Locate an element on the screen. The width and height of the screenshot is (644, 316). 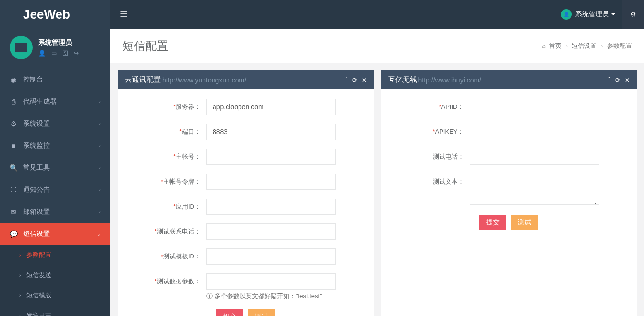
sidebar-item-label: 短信发送 is located at coordinates (39, 275).